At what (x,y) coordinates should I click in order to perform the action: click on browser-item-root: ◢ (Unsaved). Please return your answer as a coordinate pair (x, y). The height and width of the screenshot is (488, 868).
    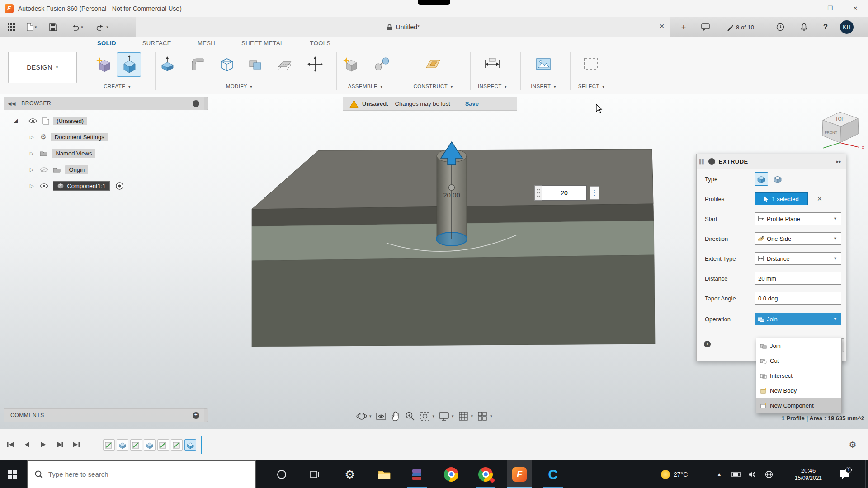
    Looking at the image, I should click on (45, 121).